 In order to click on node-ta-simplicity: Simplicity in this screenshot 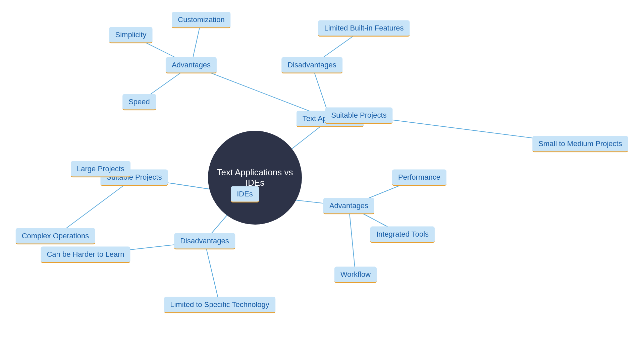, I will do `click(131, 36)`.